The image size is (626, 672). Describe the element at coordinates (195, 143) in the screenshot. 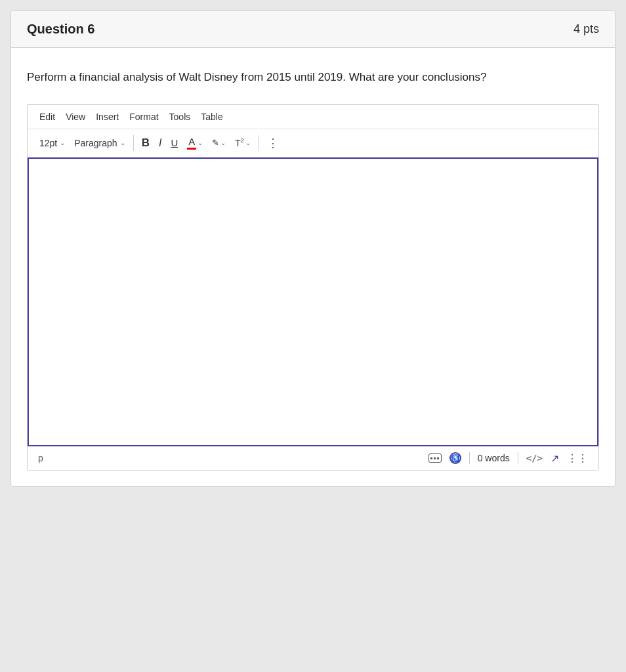

I see `font-color-button: A ⌄` at that location.